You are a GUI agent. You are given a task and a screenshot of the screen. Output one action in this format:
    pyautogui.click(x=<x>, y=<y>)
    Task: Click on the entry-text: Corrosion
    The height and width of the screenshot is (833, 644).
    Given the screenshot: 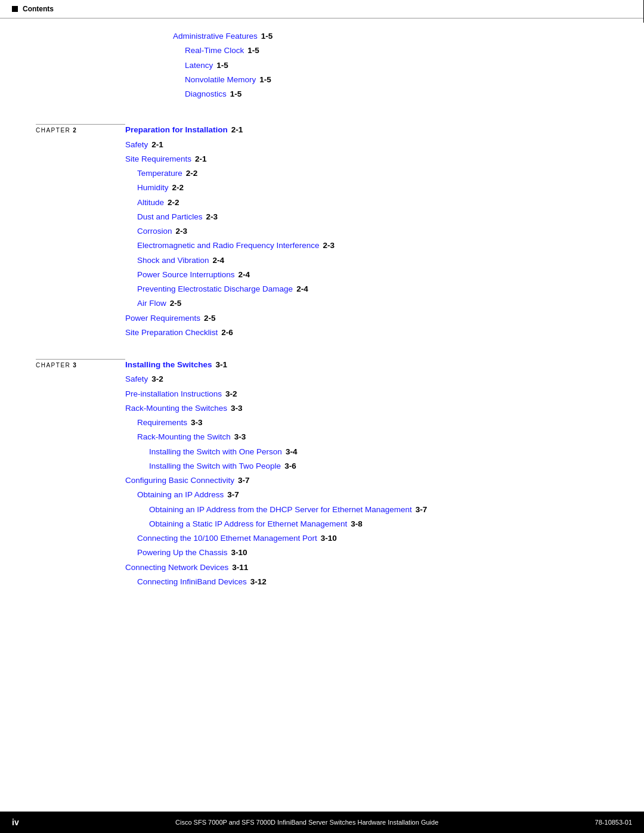 What is the action you would take?
    pyautogui.click(x=155, y=231)
    